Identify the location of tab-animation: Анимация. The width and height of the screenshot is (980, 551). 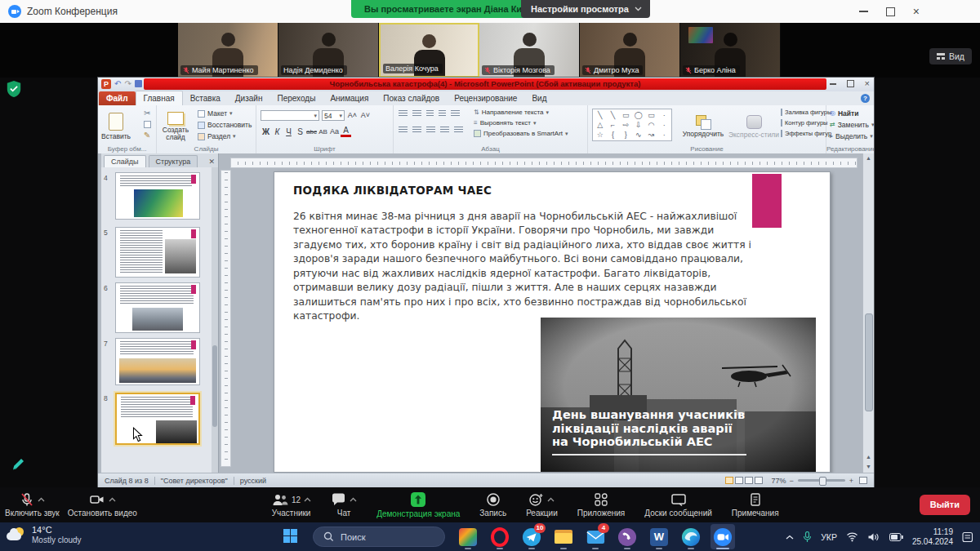
(350, 98).